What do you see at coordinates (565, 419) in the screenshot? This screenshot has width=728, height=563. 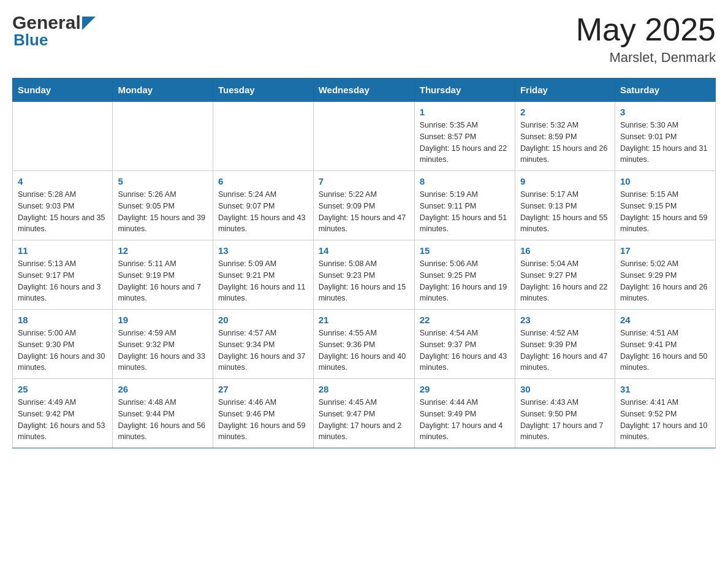 I see `day-info: Sunrise: 4:43 AMSunset: 9:50 PMDaylight:…` at bounding box center [565, 419].